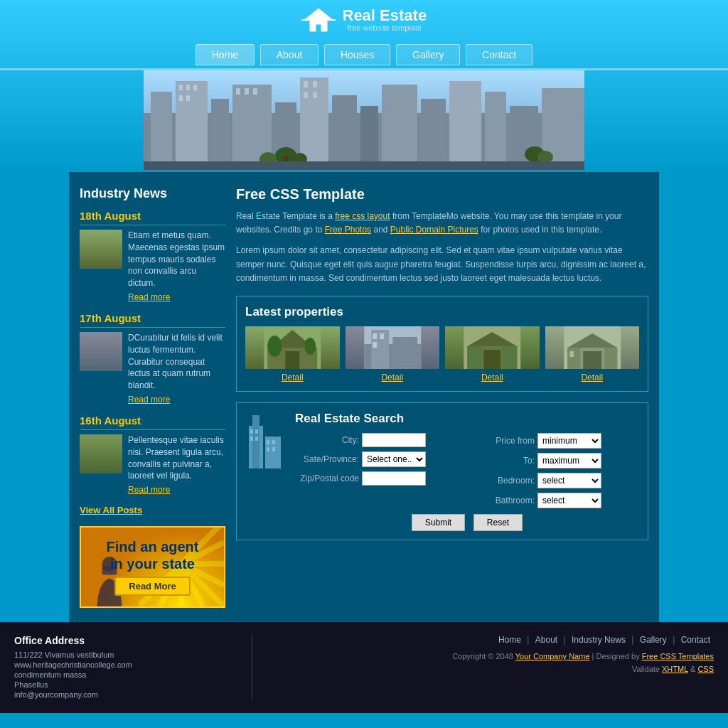  I want to click on footer-nav-about: About, so click(546, 640).